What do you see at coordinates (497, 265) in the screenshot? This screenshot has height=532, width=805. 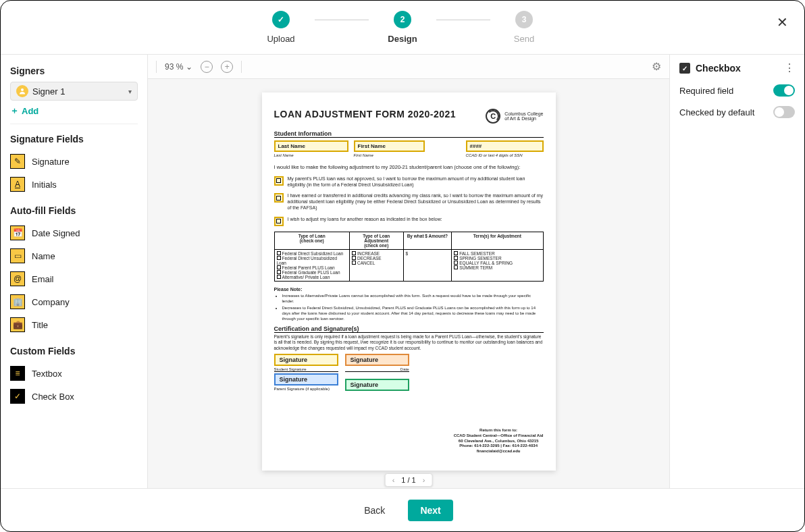 I see `td: FALL SEMESTER SPRING SEMESTER EQUALLY FA…` at bounding box center [497, 265].